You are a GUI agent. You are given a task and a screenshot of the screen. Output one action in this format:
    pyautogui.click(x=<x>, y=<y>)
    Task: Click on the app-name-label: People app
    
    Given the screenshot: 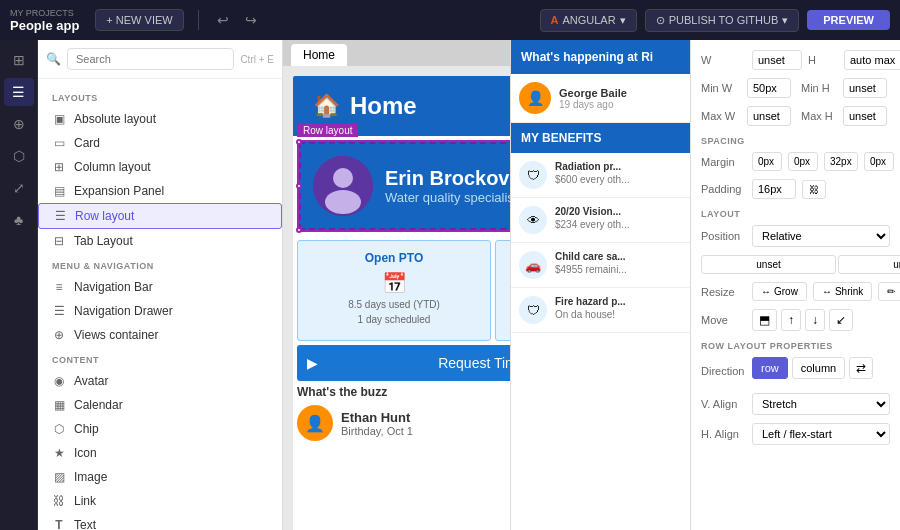 What is the action you would take?
    pyautogui.click(x=44, y=26)
    